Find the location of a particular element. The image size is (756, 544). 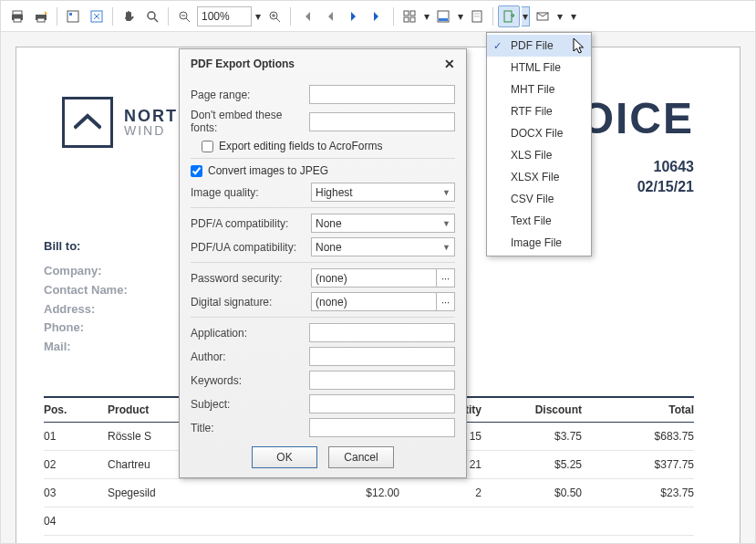

menu-item-text-file: Text File is located at coordinates (539, 221).